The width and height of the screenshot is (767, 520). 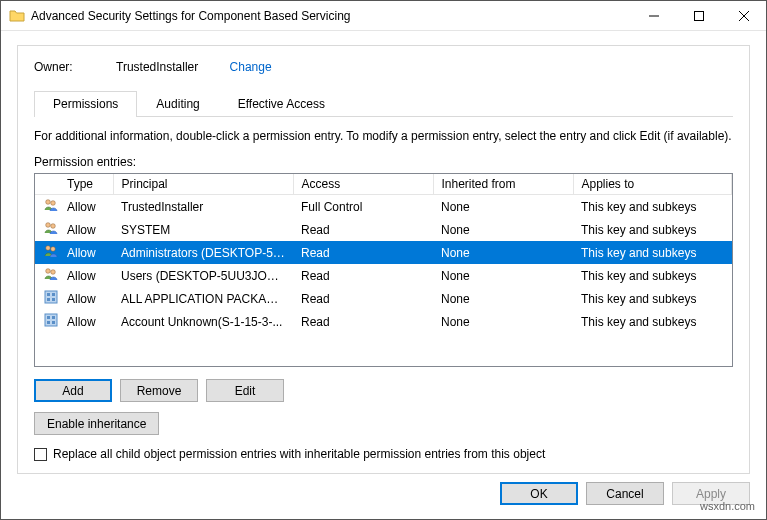 I want to click on tab-auditing: Auditing, so click(x=178, y=104).